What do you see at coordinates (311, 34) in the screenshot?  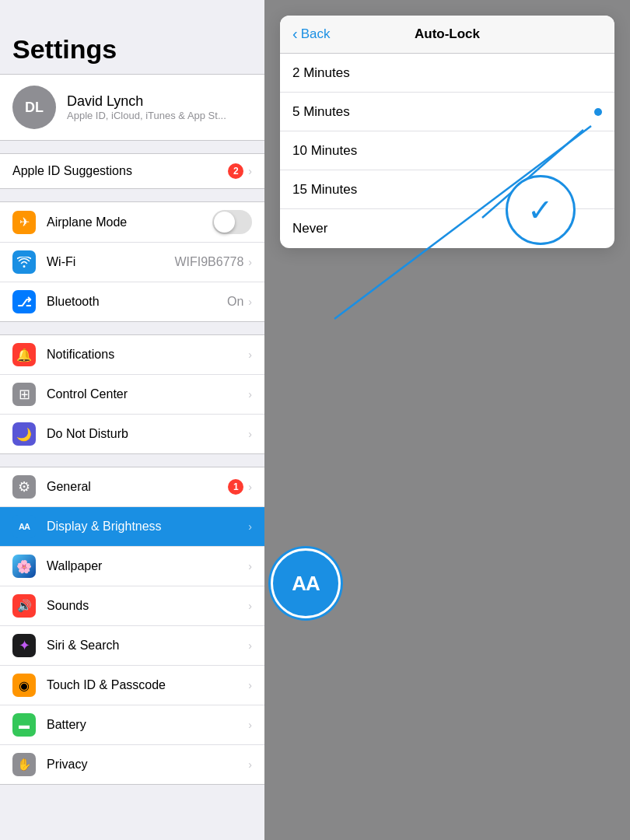 I see `back-button: ‹ Back` at bounding box center [311, 34].